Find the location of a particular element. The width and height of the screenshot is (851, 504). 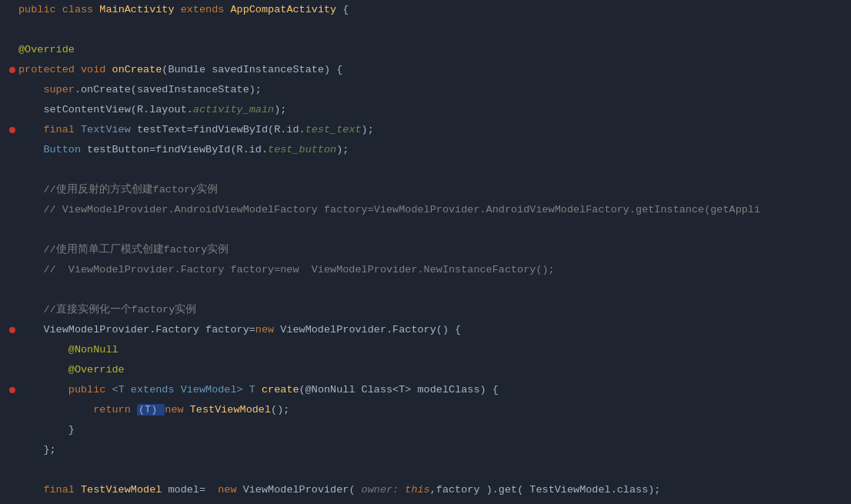

code-line: public <T extends ViewModel> T create(@N… is located at coordinates (429, 390).